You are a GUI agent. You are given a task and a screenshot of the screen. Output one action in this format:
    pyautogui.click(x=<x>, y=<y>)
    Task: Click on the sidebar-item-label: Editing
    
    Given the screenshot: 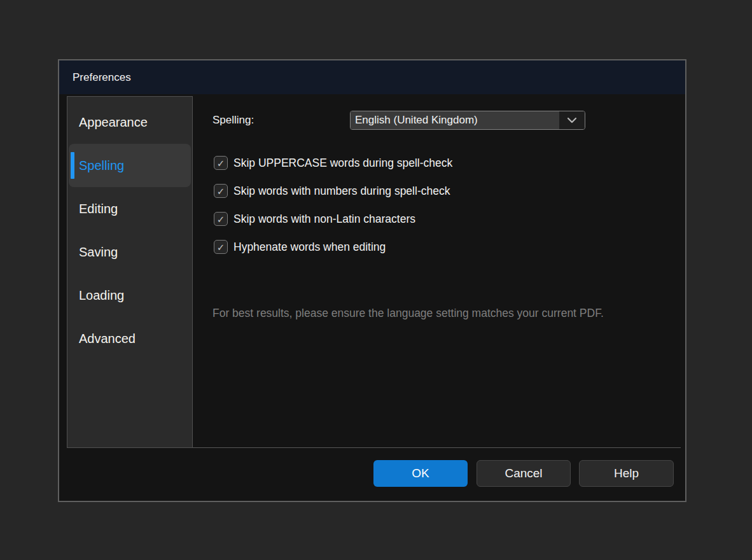 What is the action you would take?
    pyautogui.click(x=98, y=209)
    